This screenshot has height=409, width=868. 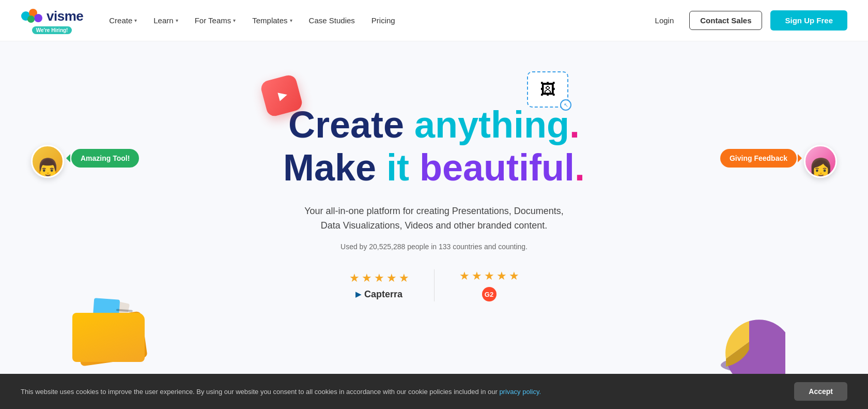 What do you see at coordinates (820, 391) in the screenshot?
I see `cookie-accept-button: Accept` at bounding box center [820, 391].